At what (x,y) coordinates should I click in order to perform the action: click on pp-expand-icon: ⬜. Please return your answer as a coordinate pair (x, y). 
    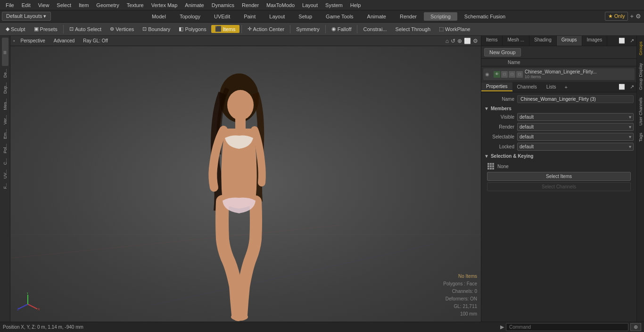
    Looking at the image, I should click on (622, 87).